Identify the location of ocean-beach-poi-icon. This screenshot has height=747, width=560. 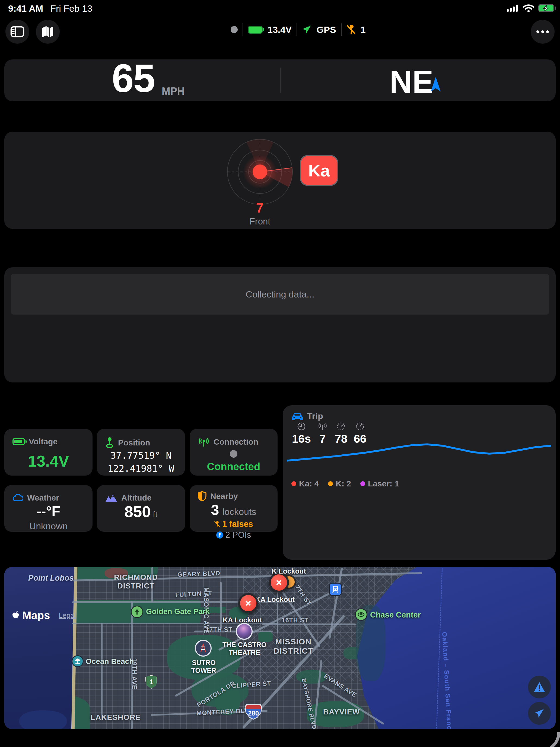
(78, 661).